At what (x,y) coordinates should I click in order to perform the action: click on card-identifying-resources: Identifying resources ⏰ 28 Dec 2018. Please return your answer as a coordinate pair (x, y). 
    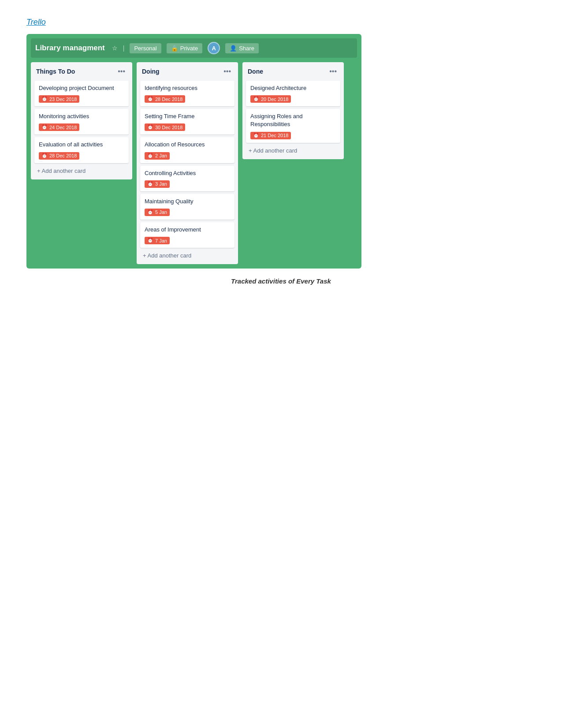
    Looking at the image, I should click on (187, 93).